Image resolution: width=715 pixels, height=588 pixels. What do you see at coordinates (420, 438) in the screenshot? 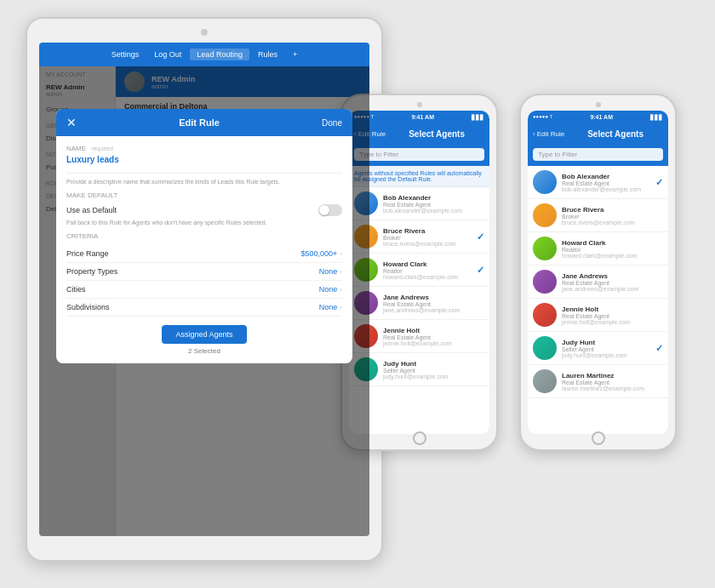
I see `phone-left-home` at bounding box center [420, 438].